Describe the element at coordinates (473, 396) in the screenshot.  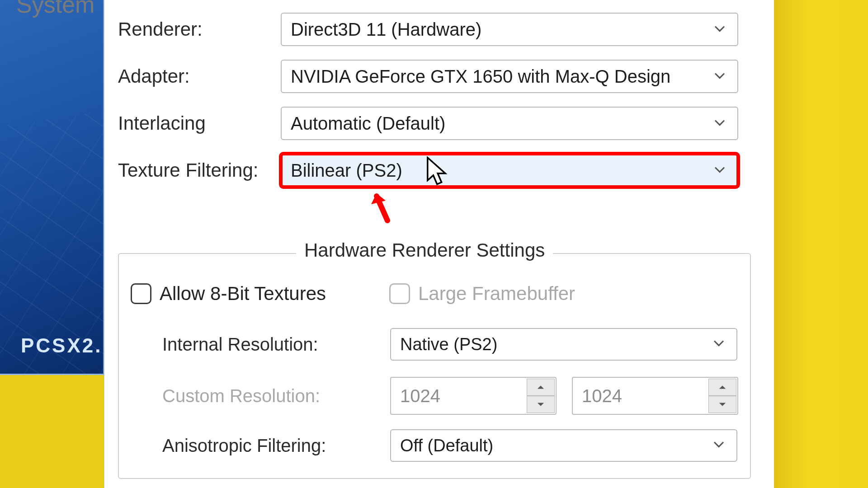
I see `custom-resolution-width-spinbox: 1024` at that location.